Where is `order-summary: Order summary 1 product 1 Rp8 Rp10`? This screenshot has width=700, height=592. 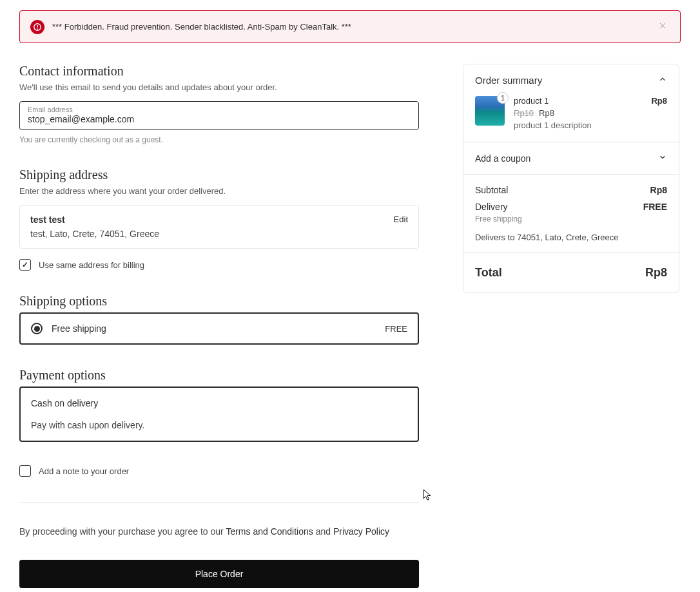 order-summary: Order summary 1 product 1 Rp8 Rp10 is located at coordinates (571, 178).